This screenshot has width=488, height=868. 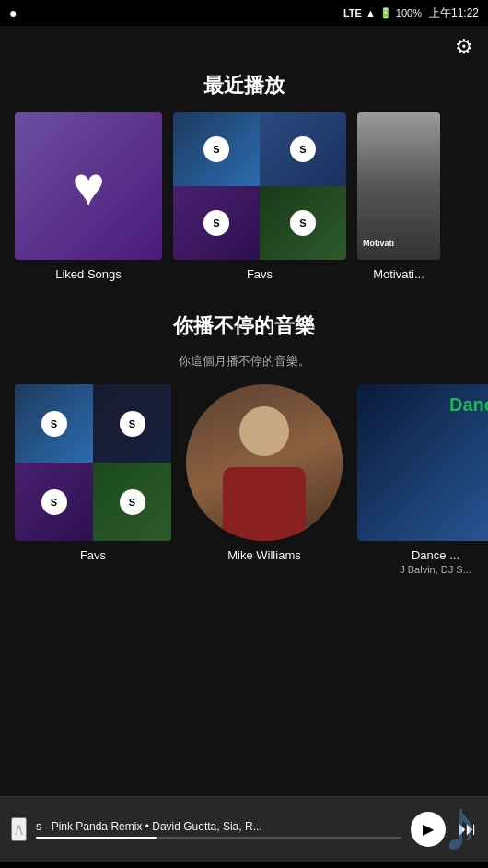 I want to click on liked-songs-bg: ♥, so click(x=88, y=186).